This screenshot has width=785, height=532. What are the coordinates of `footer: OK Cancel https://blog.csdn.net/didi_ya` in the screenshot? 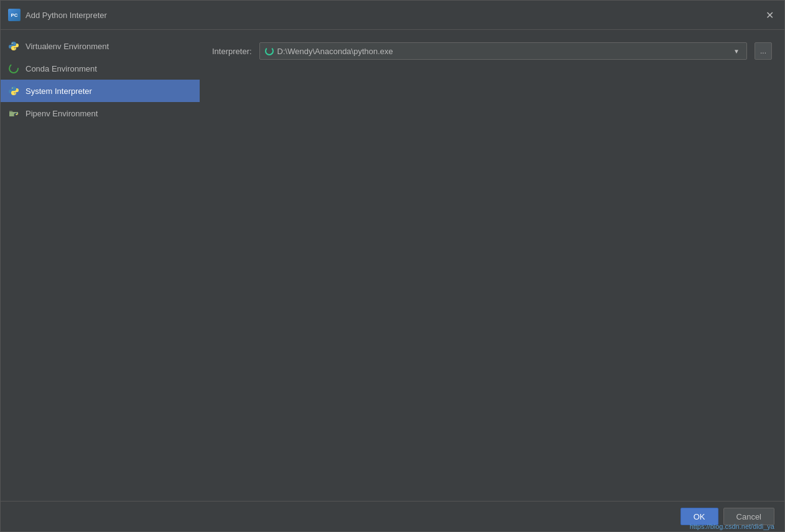 It's located at (392, 516).